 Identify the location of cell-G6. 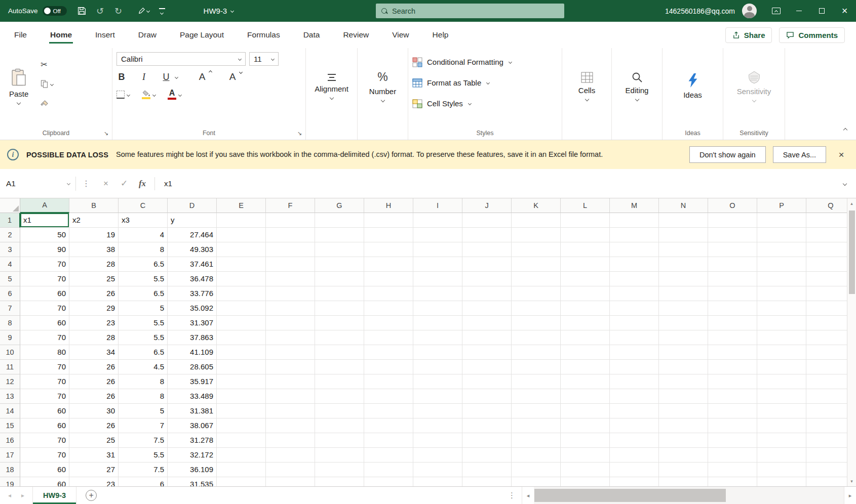
(339, 293).